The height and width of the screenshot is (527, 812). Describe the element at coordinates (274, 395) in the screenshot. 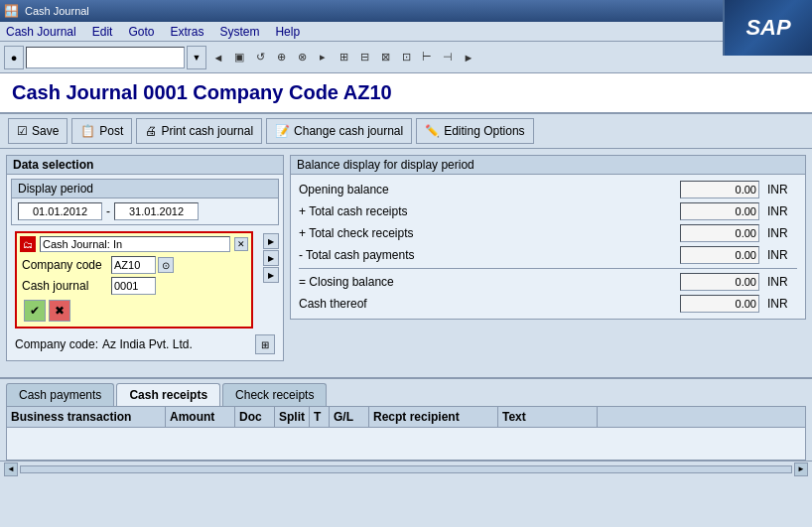

I see `tab-check-receipts: Check receipts` at that location.